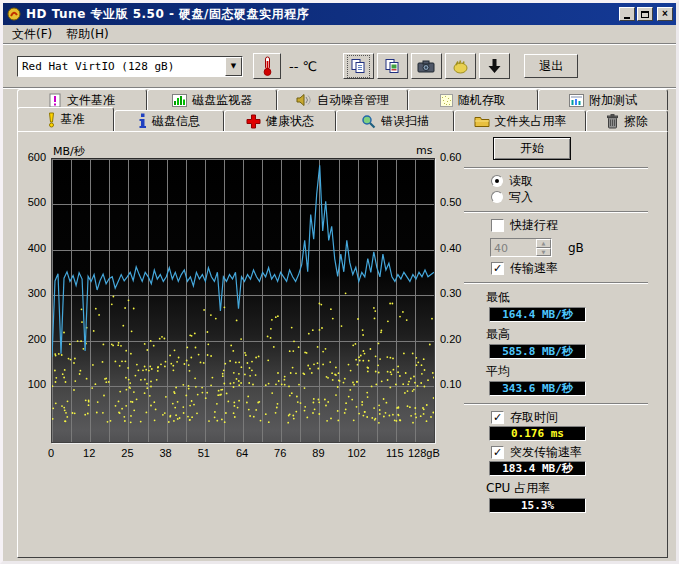 This screenshot has width=679, height=564. I want to click on hand-icon, so click(460, 66).